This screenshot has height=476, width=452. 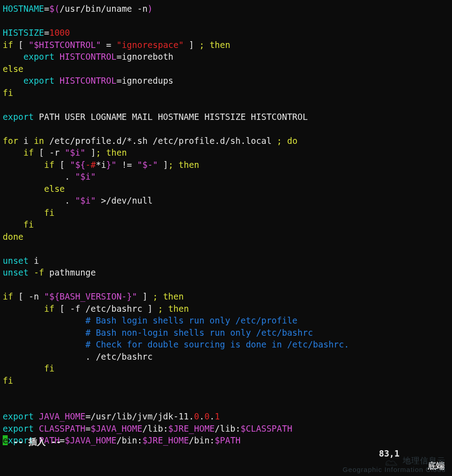 What do you see at coordinates (227, 81) in the screenshot?
I see `code-line: export HISTCONTROL=ignoredups` at bounding box center [227, 81].